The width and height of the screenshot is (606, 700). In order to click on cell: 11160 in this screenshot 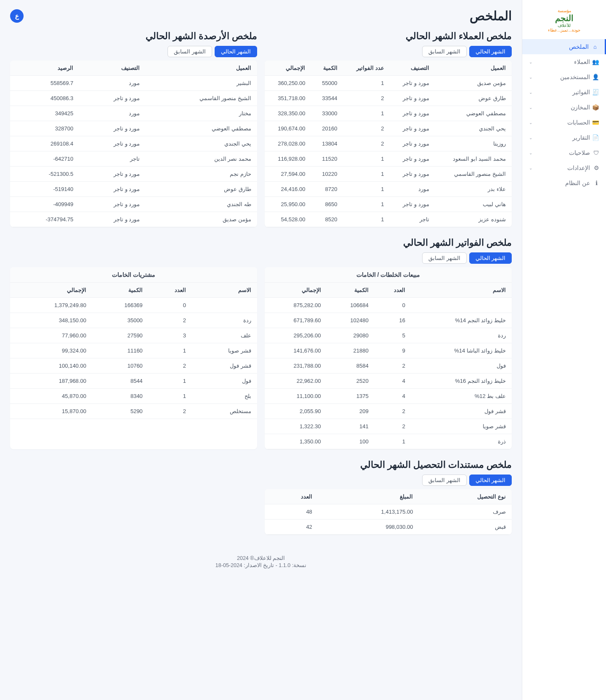, I will do `click(120, 351)`.